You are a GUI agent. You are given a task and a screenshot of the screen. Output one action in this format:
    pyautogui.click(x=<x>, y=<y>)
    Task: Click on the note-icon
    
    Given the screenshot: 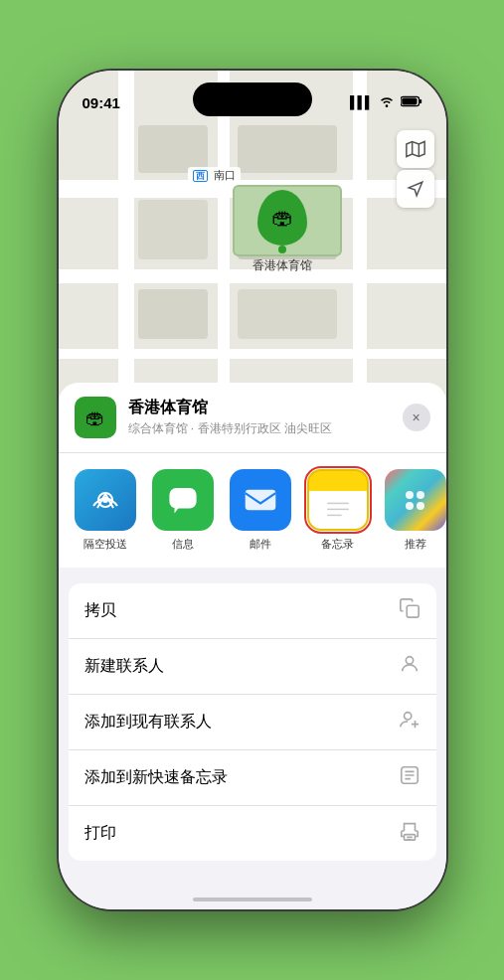 What is the action you would take?
    pyautogui.click(x=410, y=777)
    